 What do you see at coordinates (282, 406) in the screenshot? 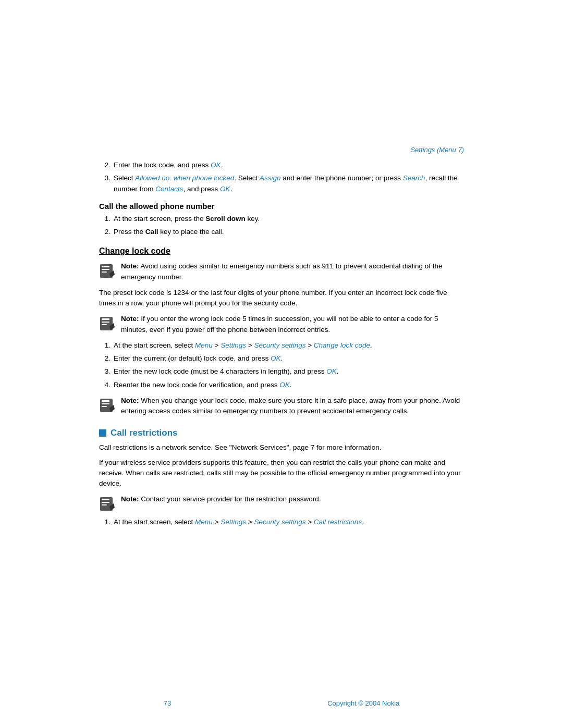
I see `note-box-3: Note: When you change your lock code, ma…` at bounding box center [282, 406].